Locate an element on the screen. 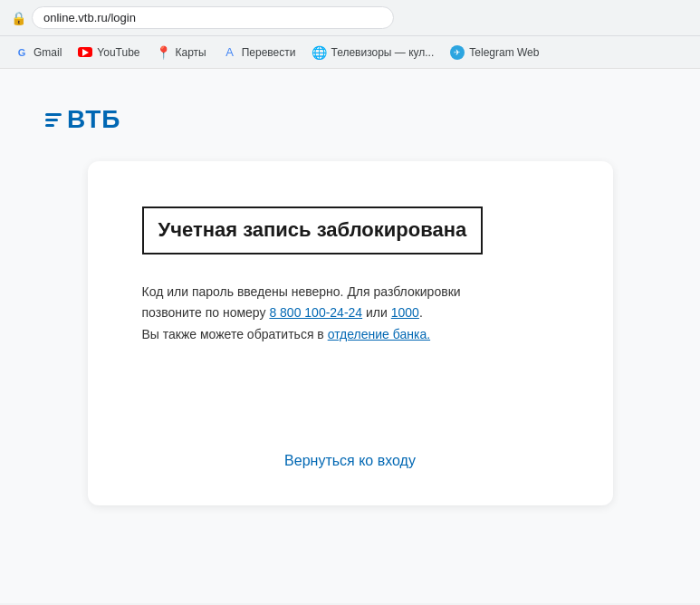  bookmark-translate-label: Перевести is located at coordinates (269, 53).